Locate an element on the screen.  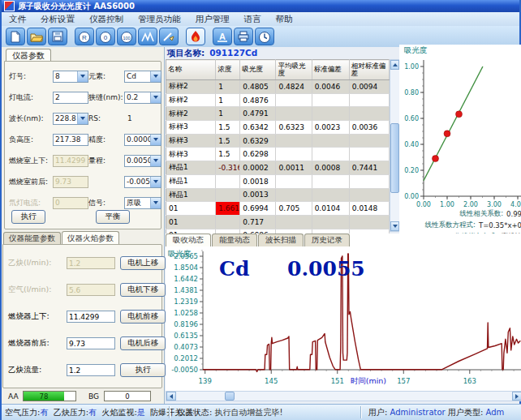
flame-param-row: 燃烧器上下:11.4299电机前移 is located at coordinates (83, 316).